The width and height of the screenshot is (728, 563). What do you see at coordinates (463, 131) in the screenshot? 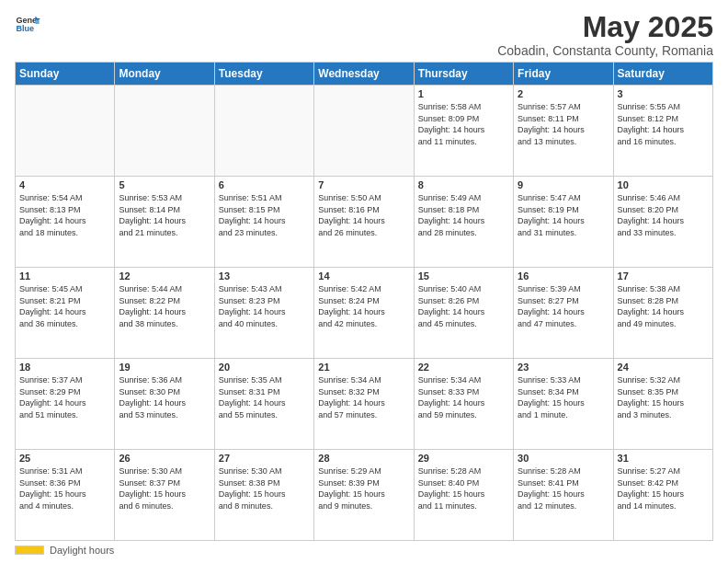
I see `calendar-cell: 1Sunrise: 5:58 AM Sunset: 8:09 PM Daylig…` at bounding box center [463, 131].